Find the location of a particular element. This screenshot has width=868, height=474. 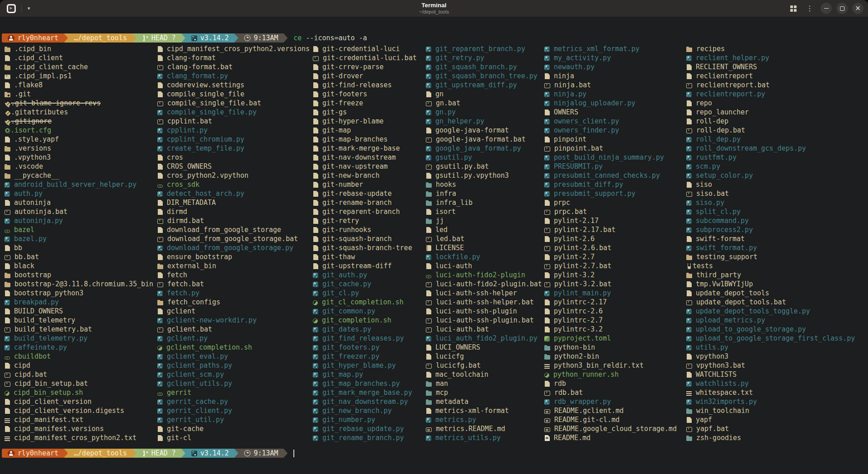

file-item: git-new-branch is located at coordinates (365, 175).